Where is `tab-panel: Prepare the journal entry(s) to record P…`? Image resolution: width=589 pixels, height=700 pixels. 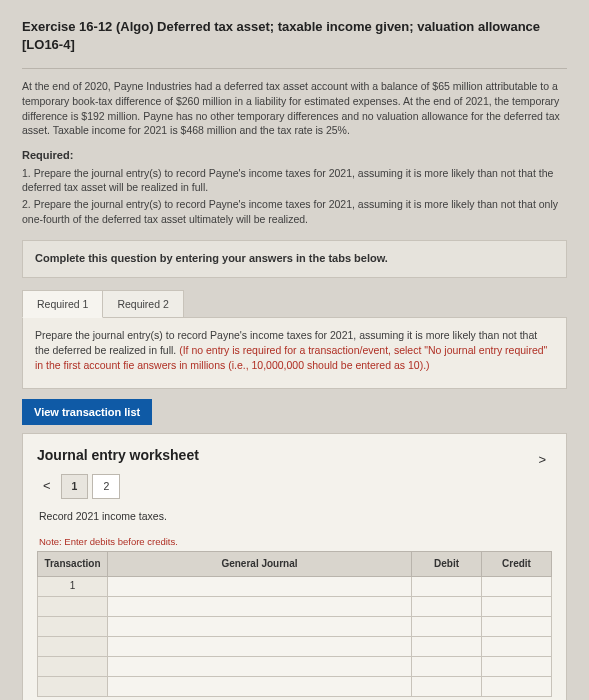 tab-panel: Prepare the journal entry(s) to record P… is located at coordinates (294, 353).